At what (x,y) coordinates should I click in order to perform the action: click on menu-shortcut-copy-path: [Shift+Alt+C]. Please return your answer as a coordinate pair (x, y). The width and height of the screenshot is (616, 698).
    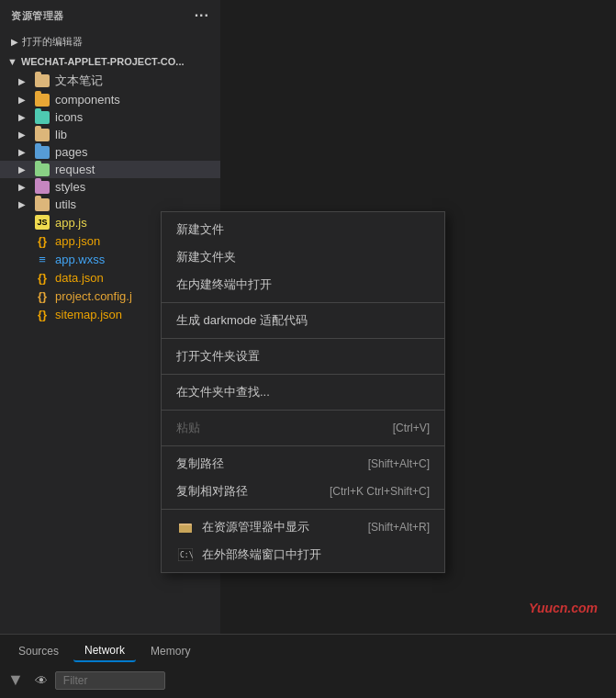
    Looking at the image, I should click on (398, 464).